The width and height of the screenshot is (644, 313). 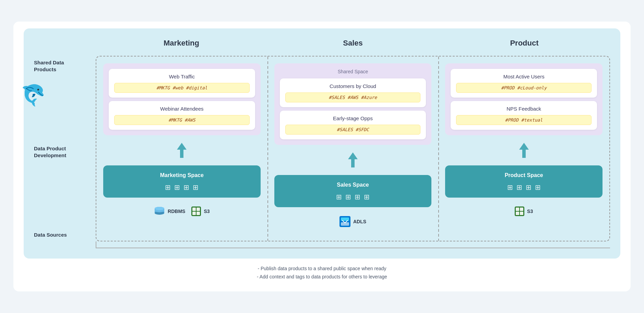 What do you see at coordinates (181, 44) in the screenshot?
I see `marketing-header: Marketing` at bounding box center [181, 44].